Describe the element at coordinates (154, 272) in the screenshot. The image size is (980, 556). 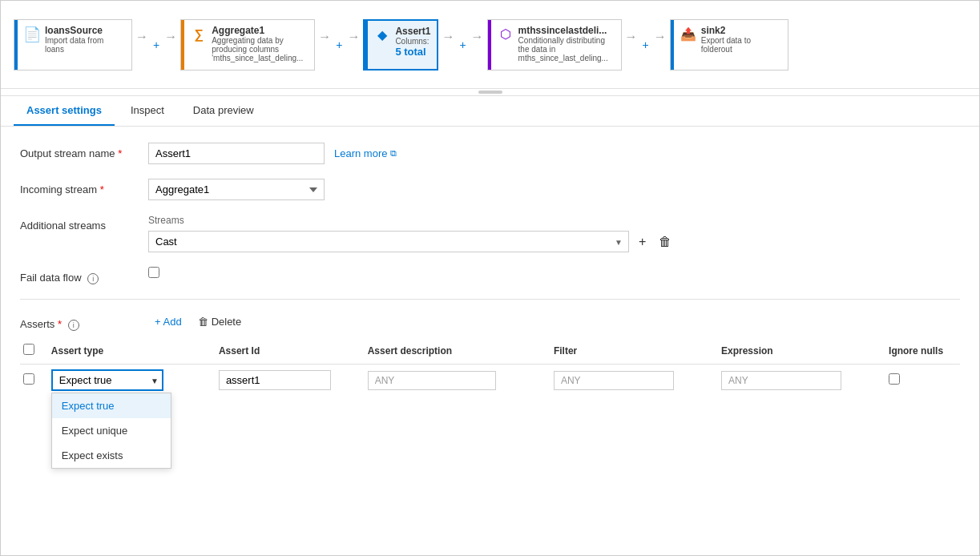
I see `fail-data-flow-checkbox-row` at that location.